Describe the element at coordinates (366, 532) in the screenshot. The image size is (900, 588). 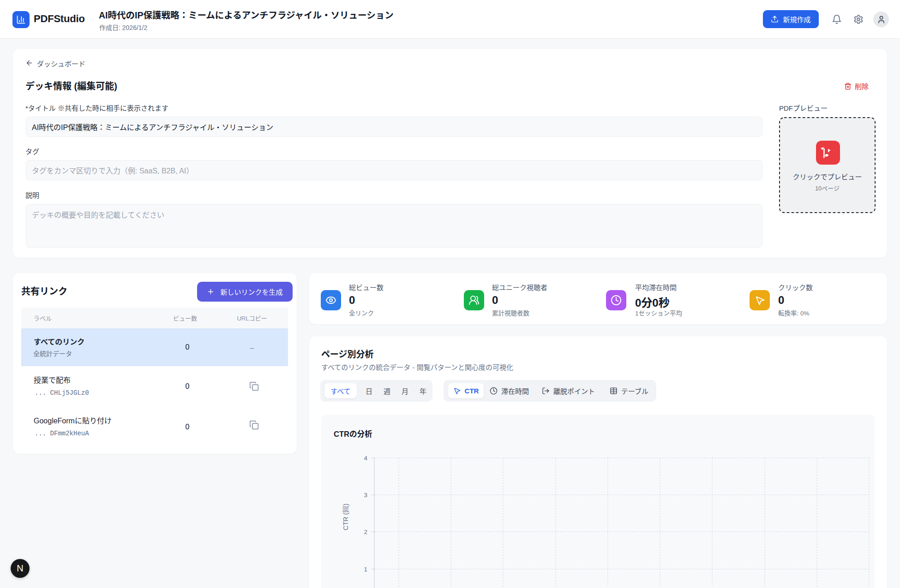
I see `svg-text: 2` at that location.